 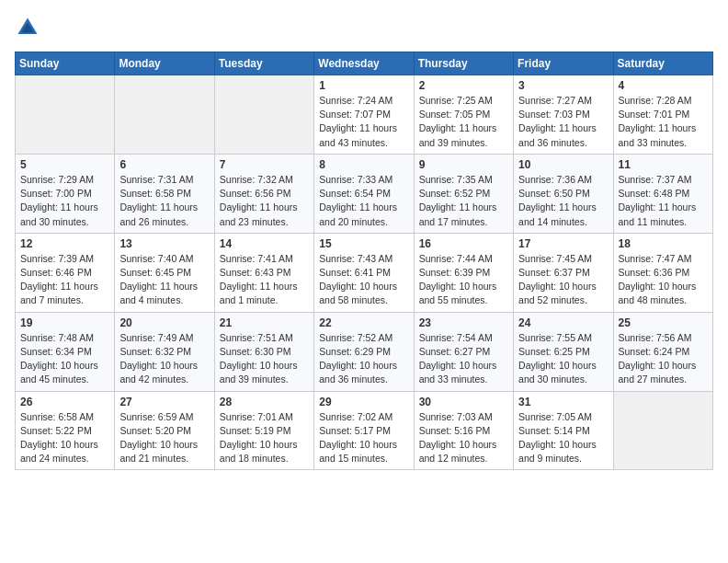 I want to click on day-info: Sunrise: 7:54 AM Sunset: 6:27 PM Dayligh…, so click(x=463, y=359).